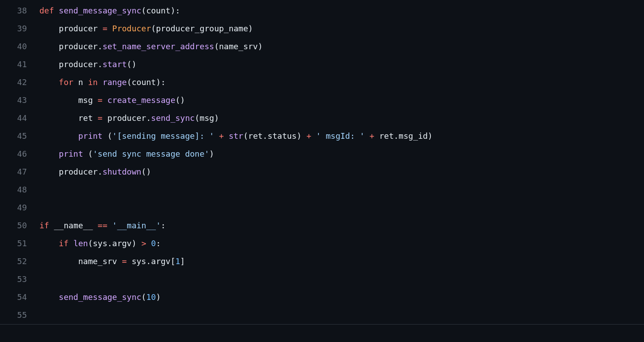  Describe the element at coordinates (342, 82) in the screenshot. I see `line-code: for n in range(count):` at that location.